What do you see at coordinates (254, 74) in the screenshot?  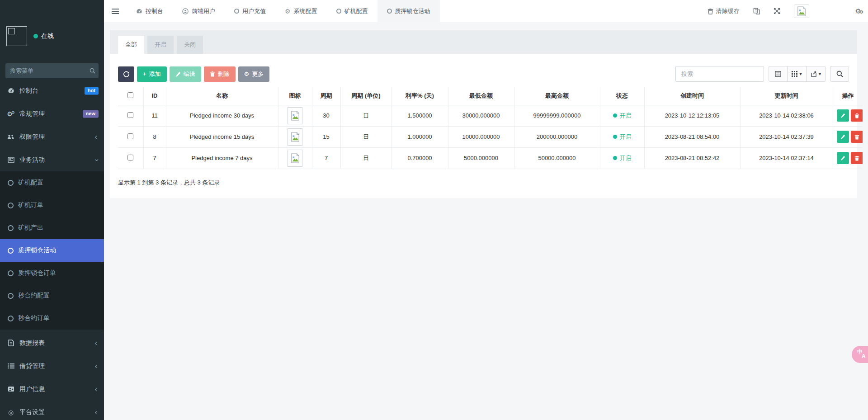 I see `more-button: ⚙ 更多` at bounding box center [254, 74].